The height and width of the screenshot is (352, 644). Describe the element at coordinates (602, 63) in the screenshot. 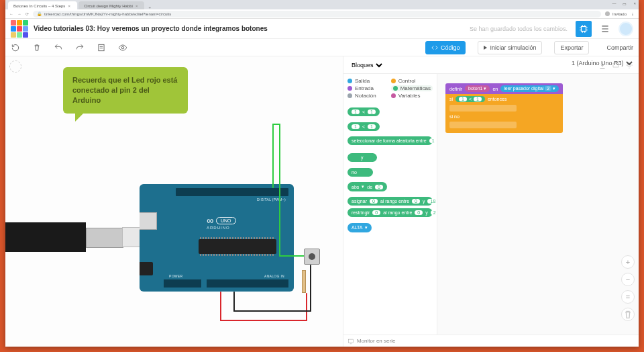

I see `component-select: 1 (Arduino Uno R3)` at that location.